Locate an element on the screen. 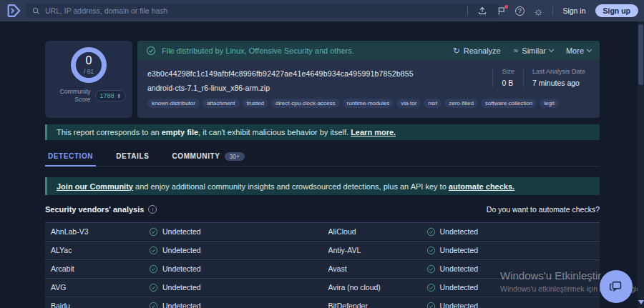  detections-count: 0 is located at coordinates (89, 61).